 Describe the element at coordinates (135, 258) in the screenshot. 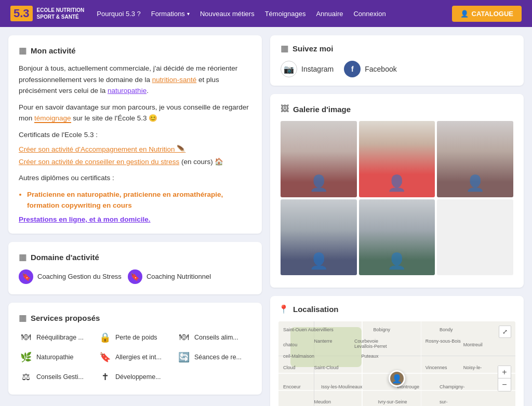

I see `domaine-title: ▦ Domaine d'activité` at that location.